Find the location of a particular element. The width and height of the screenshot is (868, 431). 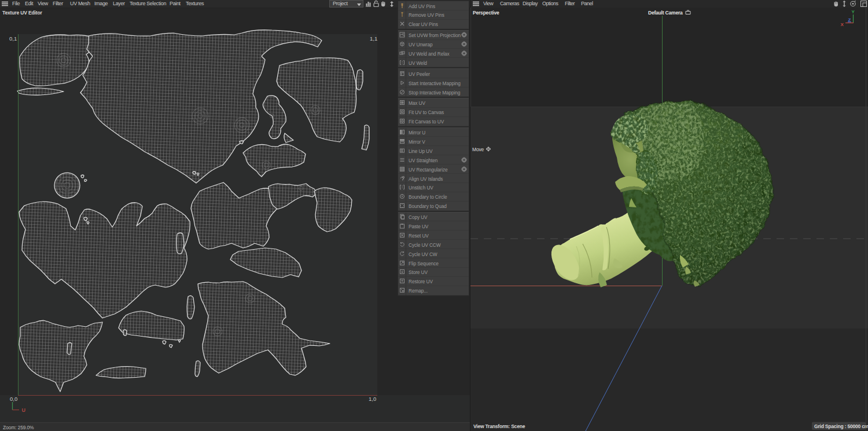

svg-text: 0,0 is located at coordinates (14, 399).